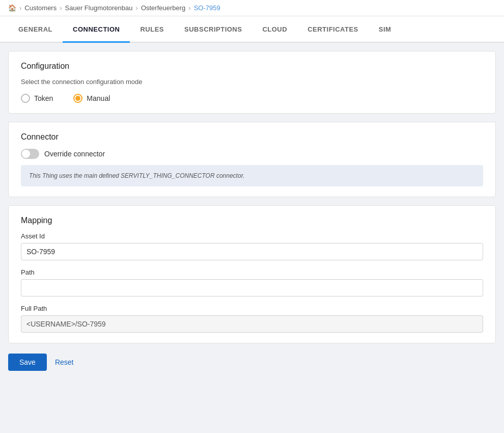 The image size is (504, 433). What do you see at coordinates (252, 363) in the screenshot?
I see `form-footer: Save Reset` at bounding box center [252, 363].